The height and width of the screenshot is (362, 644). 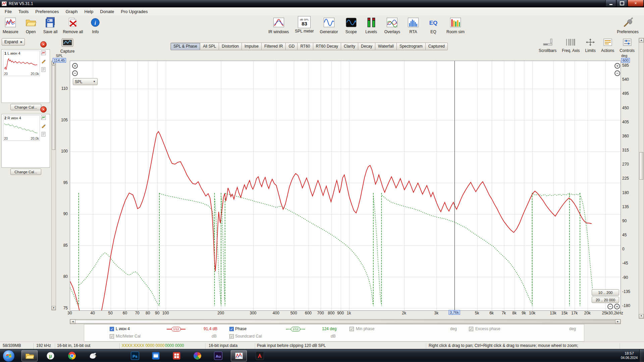 I want to click on change-cal-button-1: Change Cal..., so click(x=26, y=107).